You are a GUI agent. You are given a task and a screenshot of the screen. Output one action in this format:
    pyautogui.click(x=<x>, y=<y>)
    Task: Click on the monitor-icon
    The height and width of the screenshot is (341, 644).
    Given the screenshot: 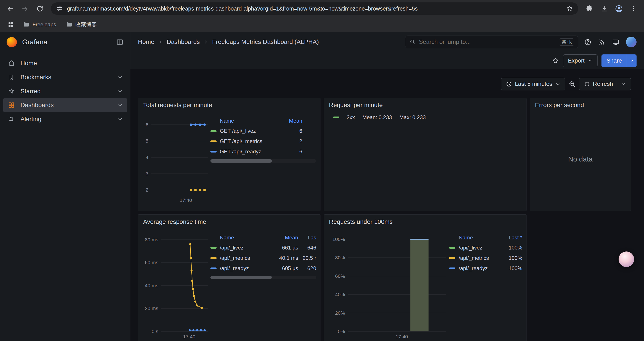 What is the action you would take?
    pyautogui.click(x=616, y=42)
    